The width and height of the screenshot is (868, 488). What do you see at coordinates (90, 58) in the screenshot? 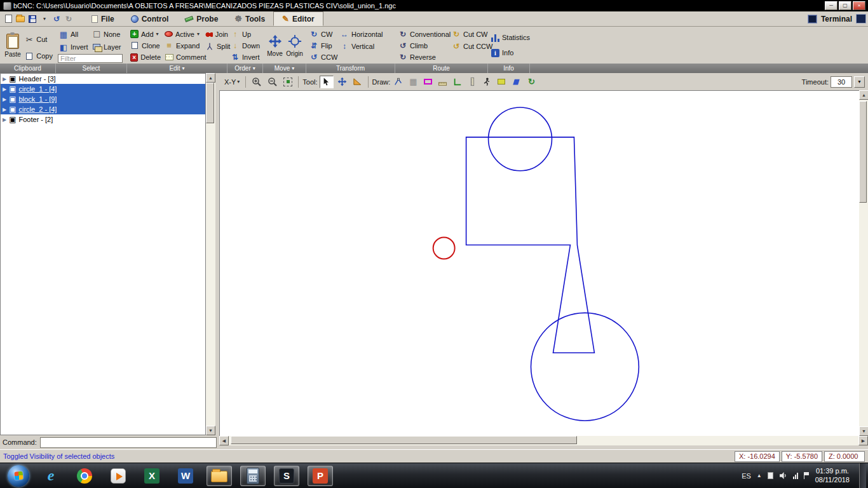
I see `filter-input` at bounding box center [90, 58].